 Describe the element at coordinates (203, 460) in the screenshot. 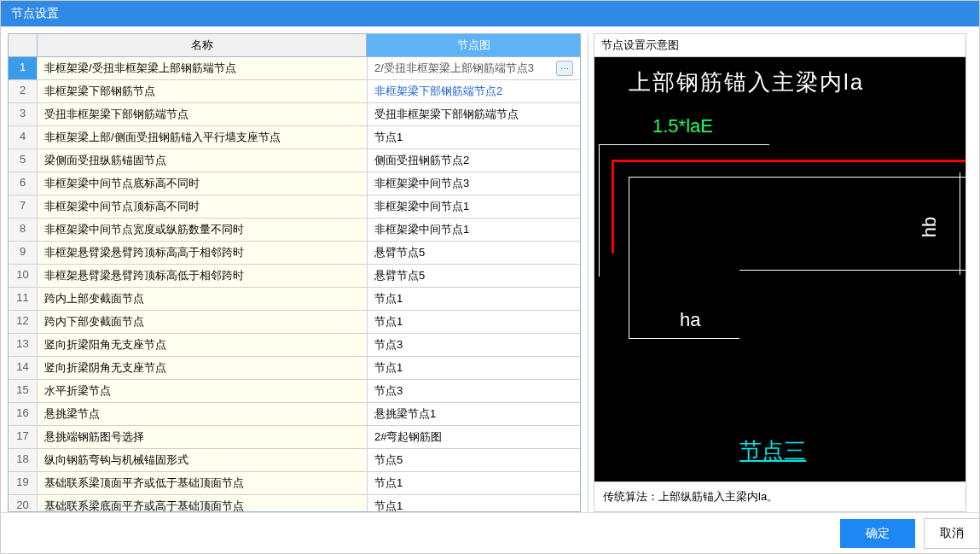

I see `cell-name: 纵向钢筋弯钩与机械锚固形式` at that location.